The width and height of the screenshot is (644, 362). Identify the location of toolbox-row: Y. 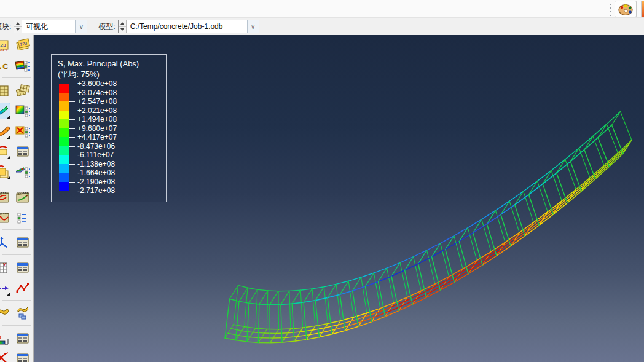
(17, 268).